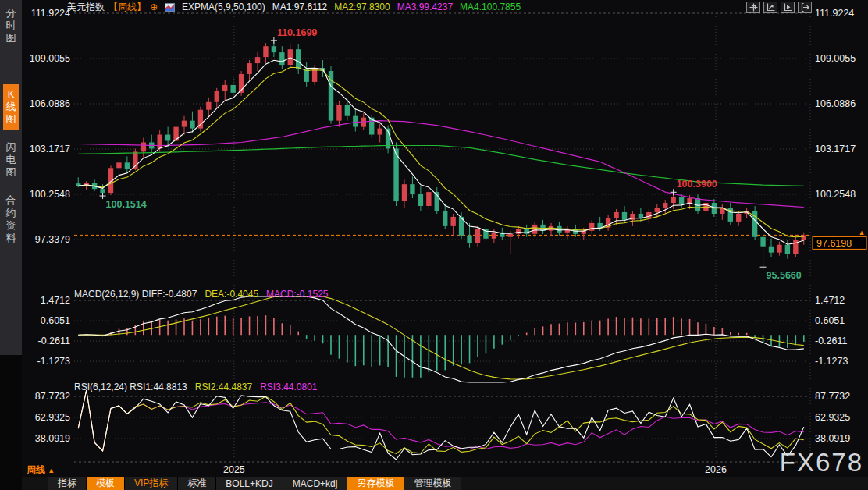 This screenshot has height=490, width=868. Describe the element at coordinates (126, 204) in the screenshot. I see `svg-text: 100.1514` at that location.